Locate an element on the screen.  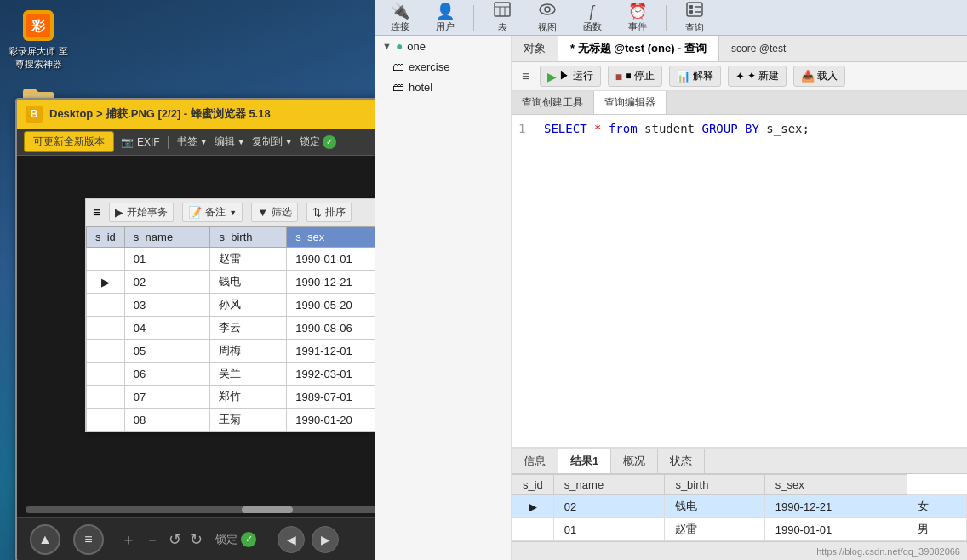
table-cell-s_name: 王菊 is located at coordinates (249, 420).